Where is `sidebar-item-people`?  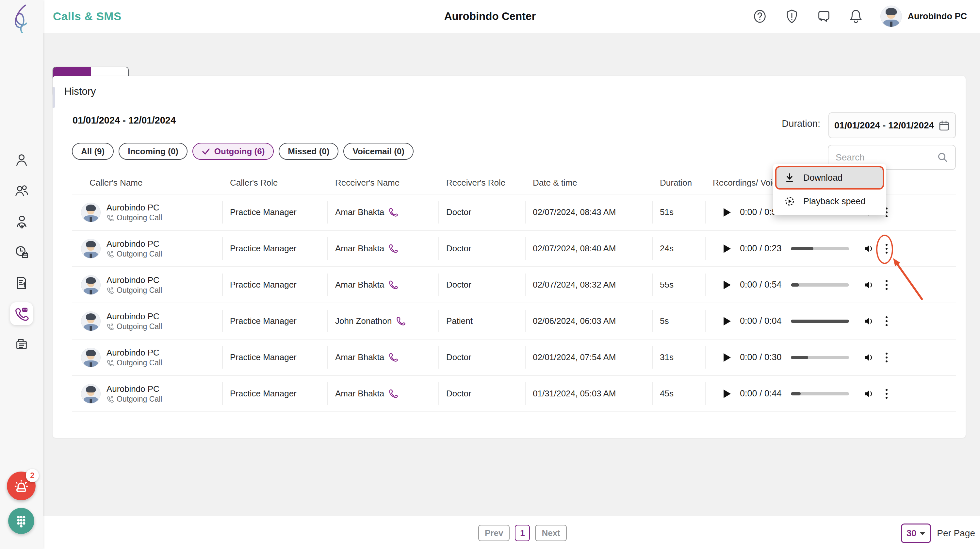 sidebar-item-people is located at coordinates (22, 191).